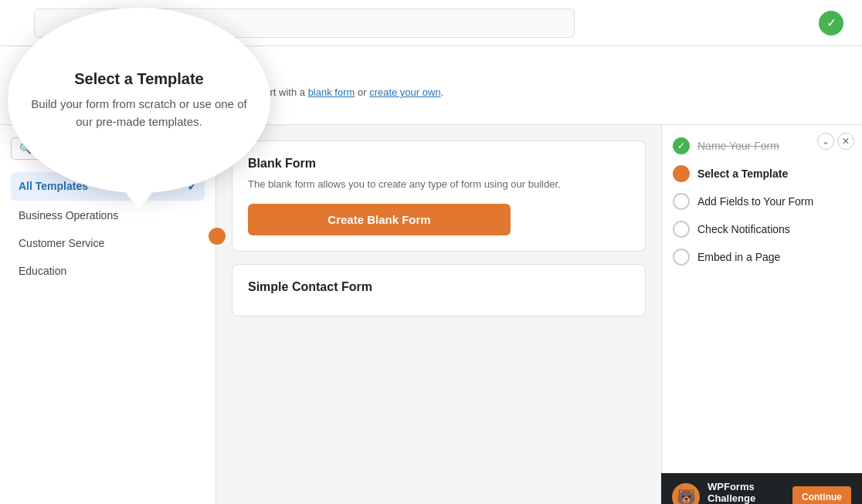 The height and width of the screenshot is (504, 862). I want to click on challenge-continue-button: Continue, so click(822, 496).